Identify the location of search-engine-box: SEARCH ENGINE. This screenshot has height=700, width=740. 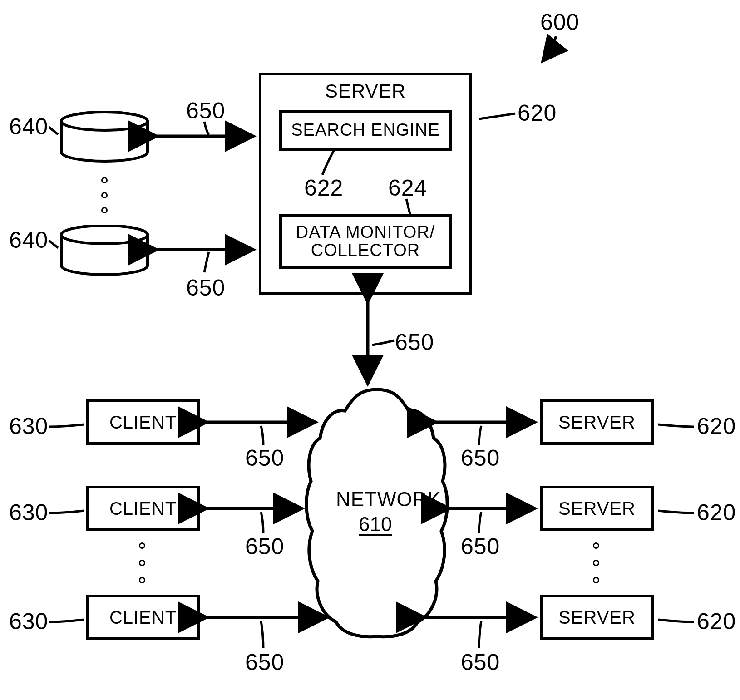
(365, 130).